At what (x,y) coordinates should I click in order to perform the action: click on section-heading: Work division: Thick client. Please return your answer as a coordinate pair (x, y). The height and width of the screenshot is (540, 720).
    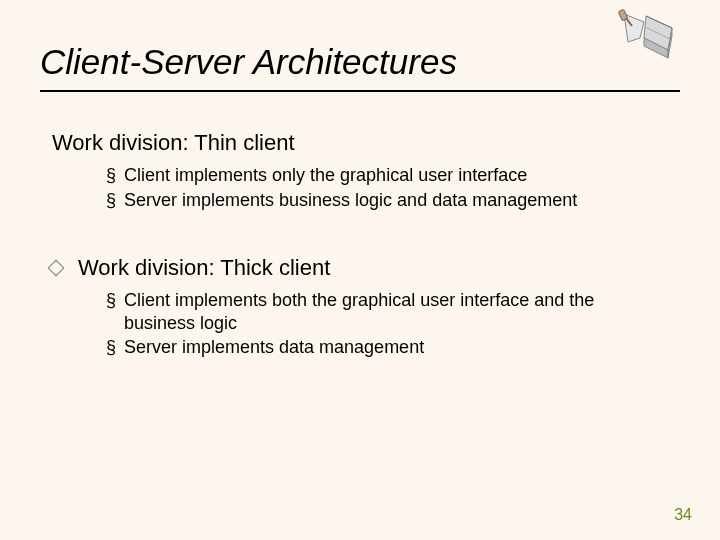
    Looking at the image, I should click on (352, 268).